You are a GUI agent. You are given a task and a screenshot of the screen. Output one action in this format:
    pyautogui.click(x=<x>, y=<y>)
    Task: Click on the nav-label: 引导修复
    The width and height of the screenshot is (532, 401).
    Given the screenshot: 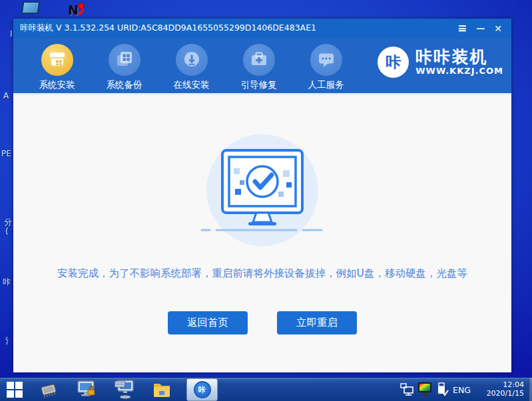 What is the action you would take?
    pyautogui.click(x=258, y=85)
    